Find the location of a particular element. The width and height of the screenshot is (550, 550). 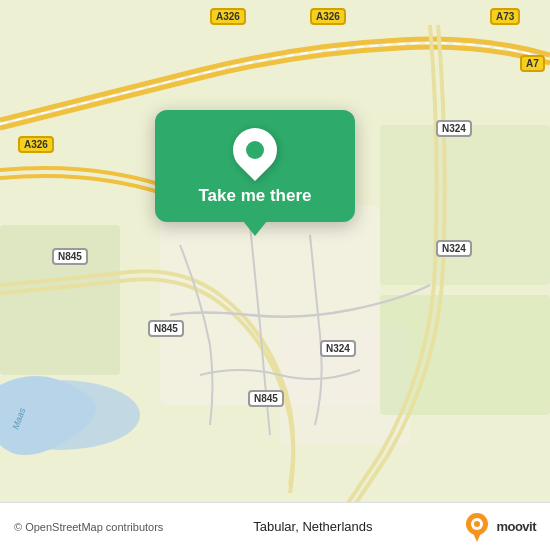

road-label-a326-top-left: A326 is located at coordinates (228, 16).